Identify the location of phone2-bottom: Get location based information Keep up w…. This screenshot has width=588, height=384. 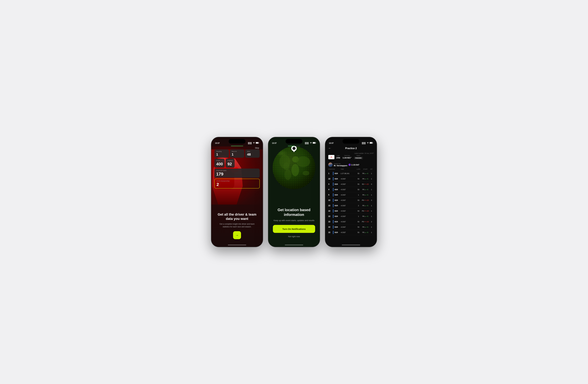
(294, 223).